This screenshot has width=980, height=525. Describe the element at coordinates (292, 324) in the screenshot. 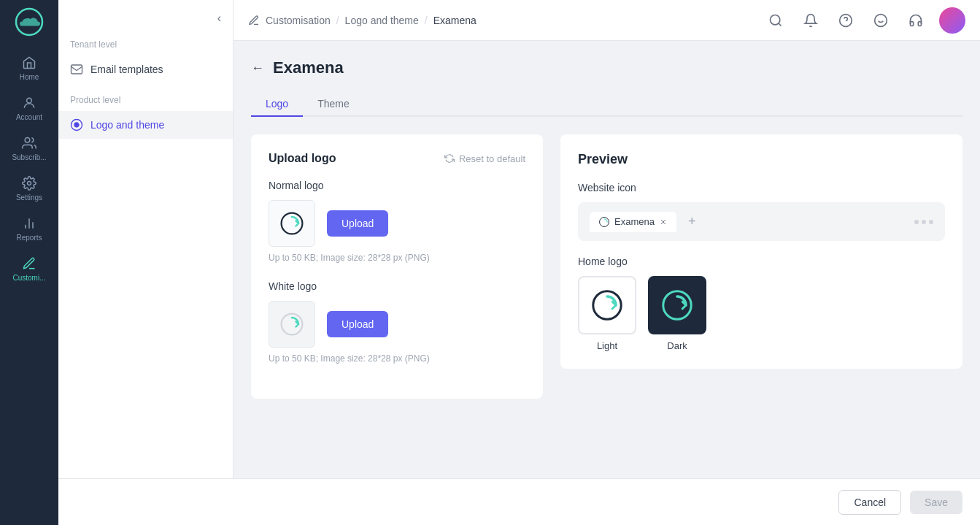

I see `white-logo-icon` at that location.